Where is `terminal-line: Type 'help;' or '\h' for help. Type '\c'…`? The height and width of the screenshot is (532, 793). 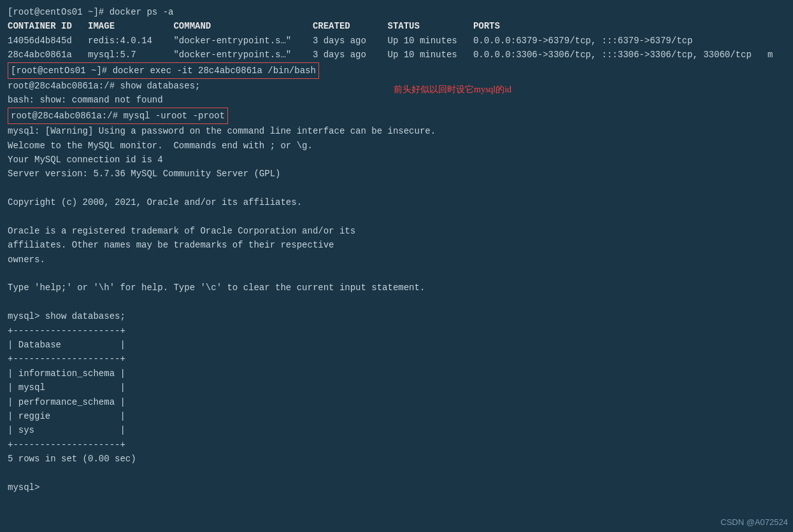
terminal-line: Type 'help;' or '\h' for help. Type '\c'… is located at coordinates (396, 288).